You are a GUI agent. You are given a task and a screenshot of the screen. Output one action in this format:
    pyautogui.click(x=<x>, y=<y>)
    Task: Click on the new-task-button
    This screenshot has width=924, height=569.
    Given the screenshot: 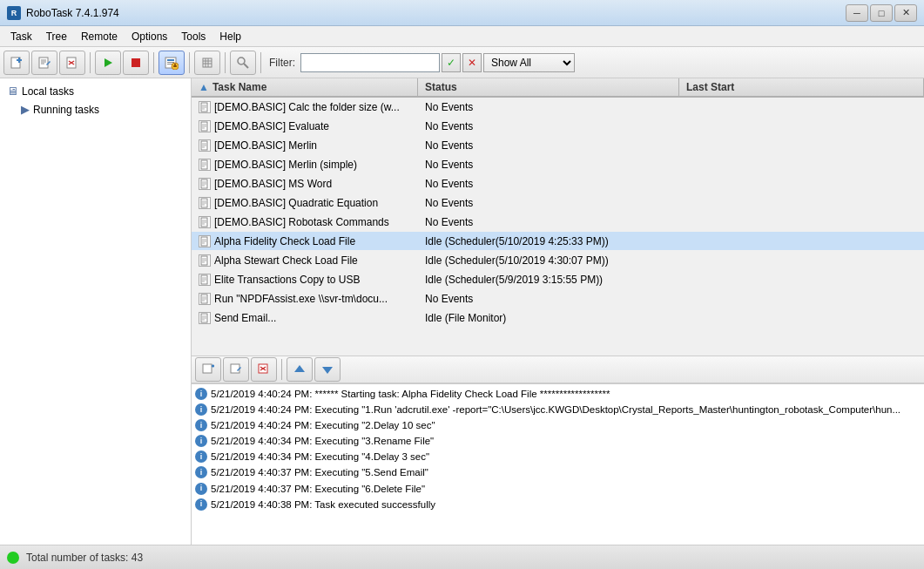 What is the action you would take?
    pyautogui.click(x=17, y=63)
    